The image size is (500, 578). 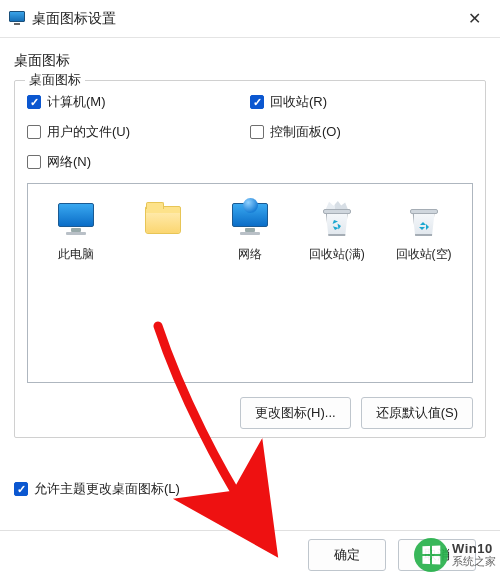 What do you see at coordinates (76, 254) in the screenshot?
I see `icon-label: 此电脑` at bounding box center [76, 254].